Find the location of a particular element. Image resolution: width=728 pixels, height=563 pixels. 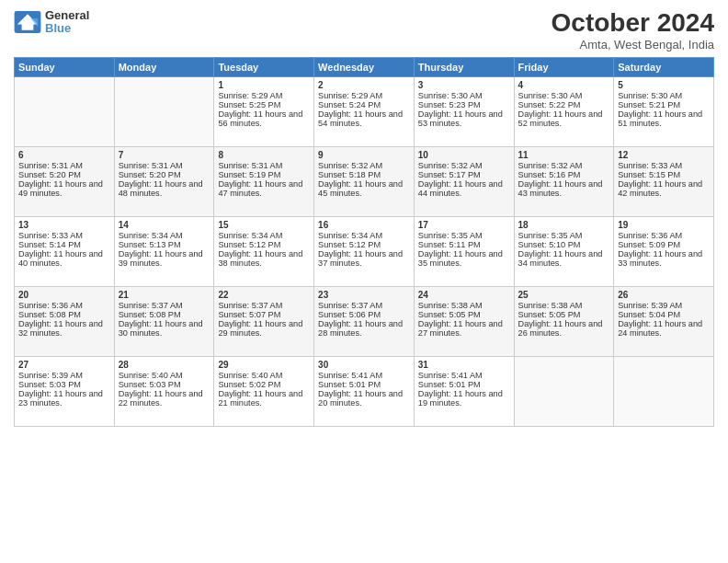

day-cell: 27Sunrise: 5:39 AMSunset: 5:03 PMDayligh… is located at coordinates (64, 391).